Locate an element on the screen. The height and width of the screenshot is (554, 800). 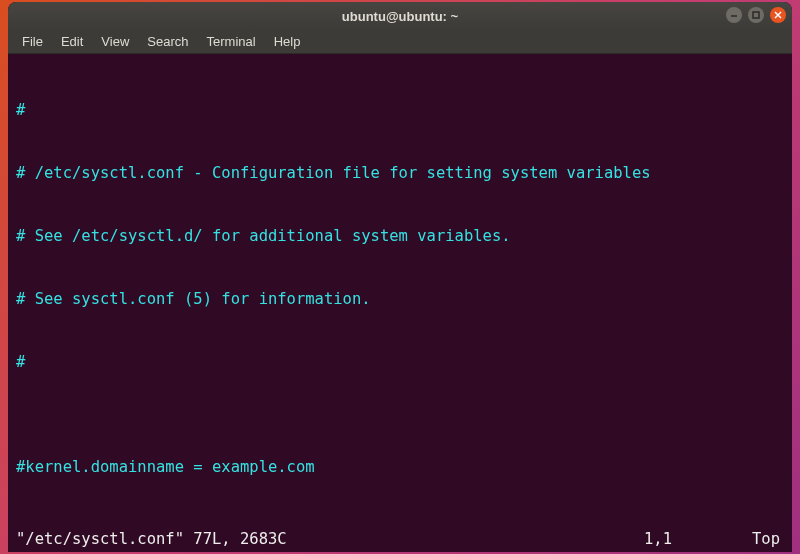
titlebar: ubuntu@ubuntu: ~ is located at coordinates (400, 16).